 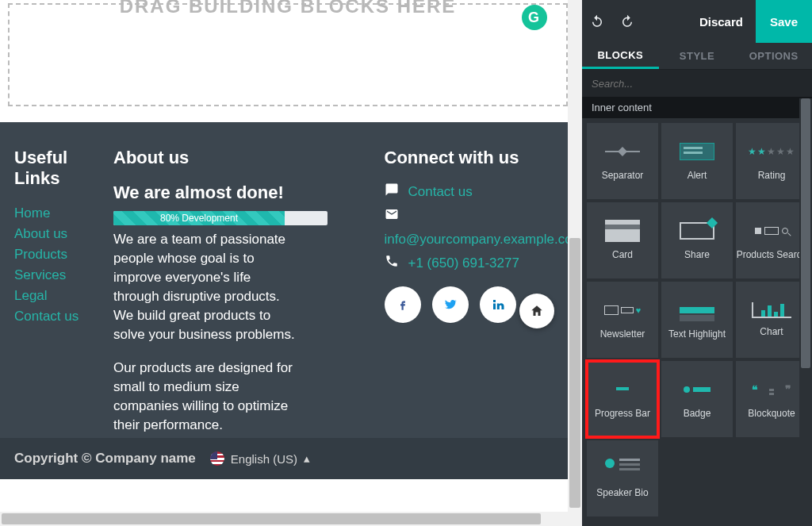 I want to click on about-title: About us, so click(x=205, y=158).